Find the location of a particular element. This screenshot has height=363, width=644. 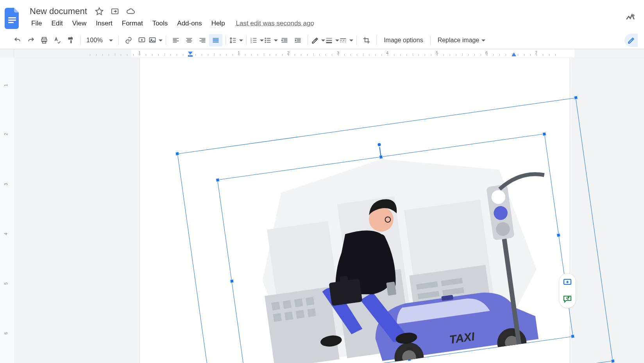

redo-button is located at coordinates (31, 40).